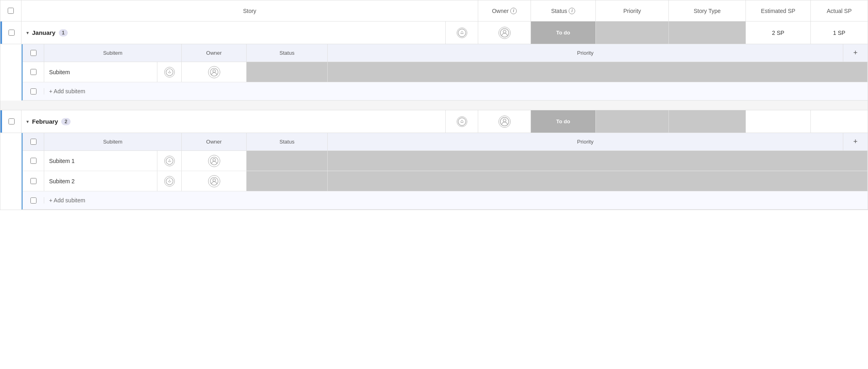  I want to click on february-subitem-check-header, so click(33, 142).